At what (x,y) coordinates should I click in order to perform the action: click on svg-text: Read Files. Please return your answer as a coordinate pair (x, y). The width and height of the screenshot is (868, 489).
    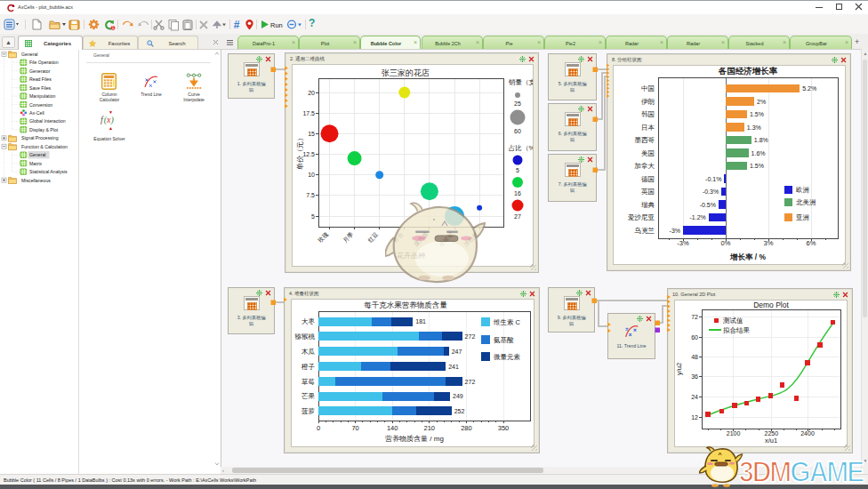
    Looking at the image, I should click on (41, 79).